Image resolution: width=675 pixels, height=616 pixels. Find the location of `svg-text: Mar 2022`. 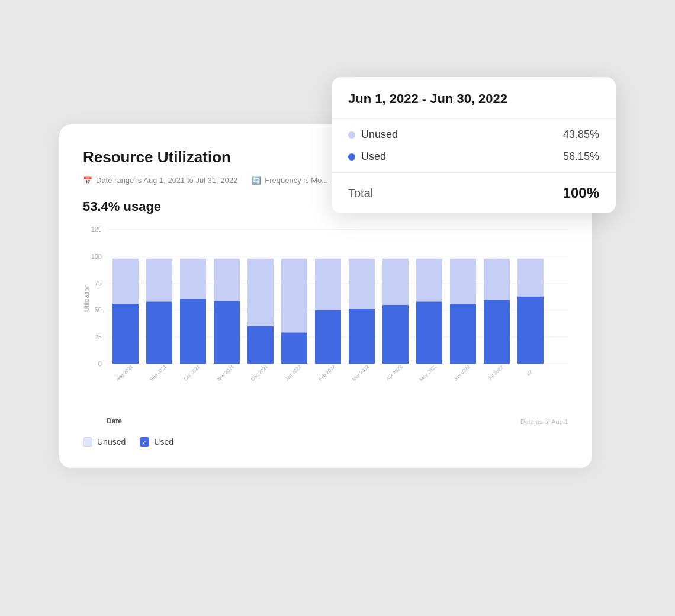

svg-text: Mar 2022 is located at coordinates (361, 373).